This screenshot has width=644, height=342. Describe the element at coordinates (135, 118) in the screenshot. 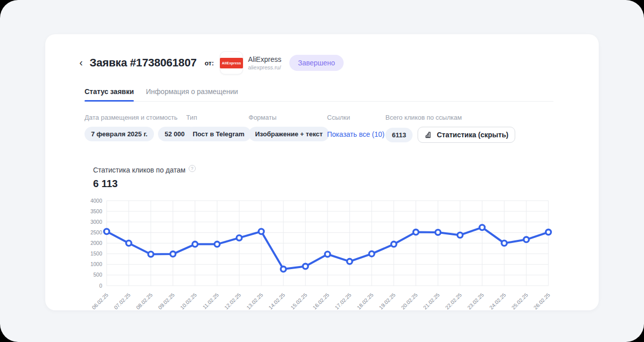

I see `field-label: Дата размещения и стоимость` at that location.